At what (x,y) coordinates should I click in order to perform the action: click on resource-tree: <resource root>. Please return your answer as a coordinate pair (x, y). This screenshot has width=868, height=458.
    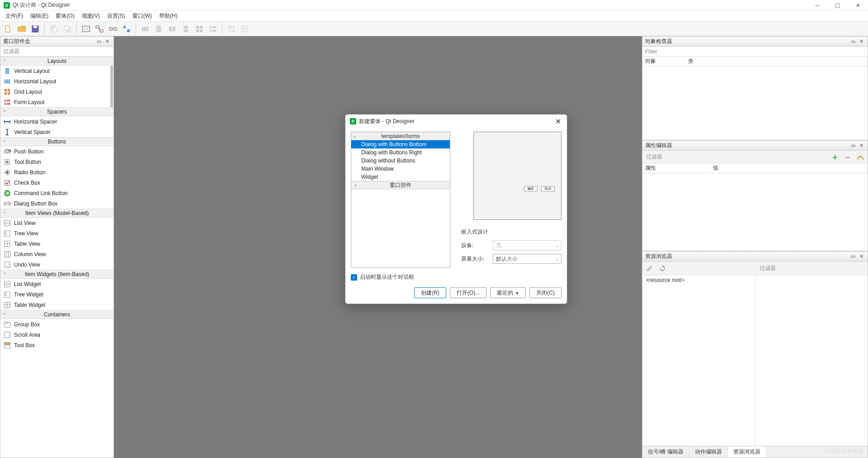
    Looking at the image, I should click on (699, 360).